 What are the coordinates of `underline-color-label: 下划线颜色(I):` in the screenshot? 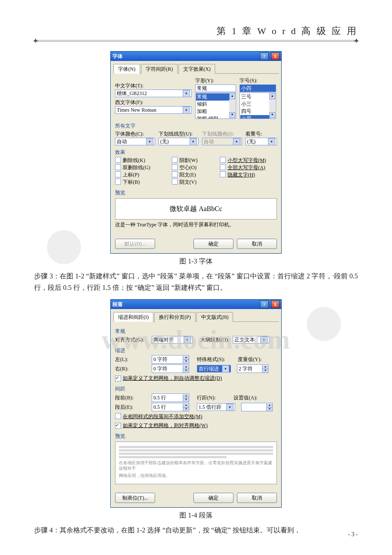 It's located at (222, 134).